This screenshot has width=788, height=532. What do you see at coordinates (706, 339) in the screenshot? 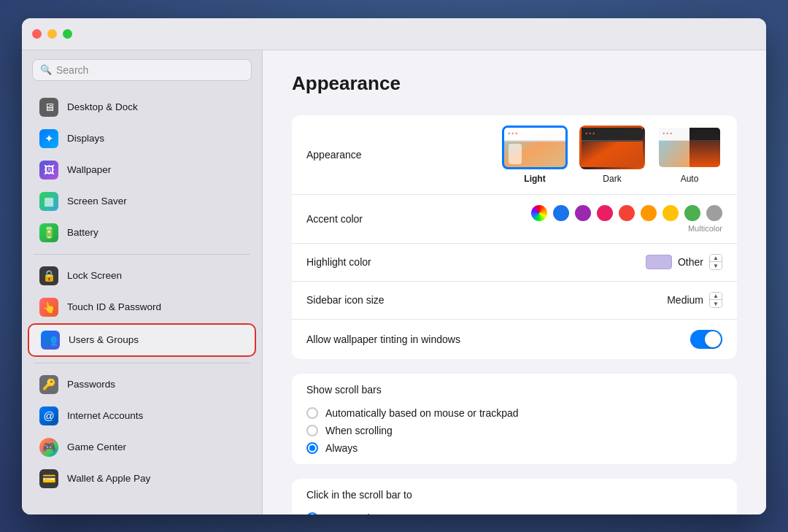
I see `wallpaper-tinting-control` at bounding box center [706, 339].